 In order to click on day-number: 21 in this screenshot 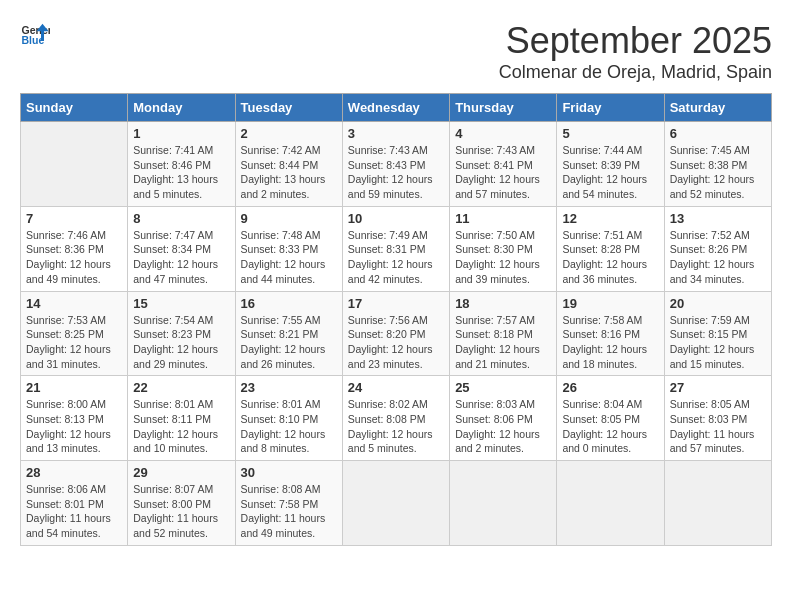, I will do `click(74, 388)`.